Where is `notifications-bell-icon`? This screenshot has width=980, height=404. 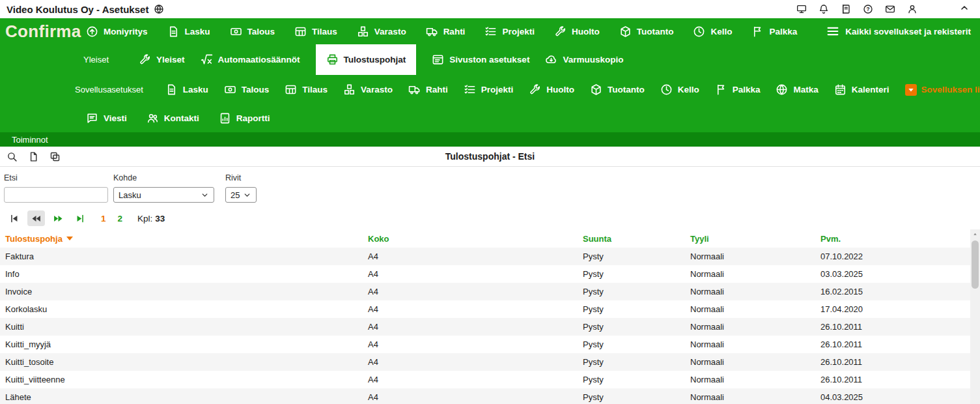 notifications-bell-icon is located at coordinates (824, 9).